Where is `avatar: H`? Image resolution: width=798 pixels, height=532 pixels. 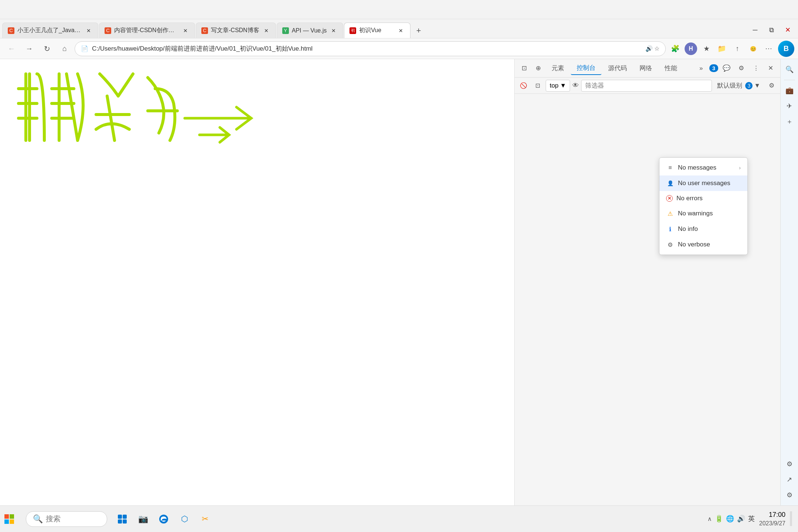
avatar: H is located at coordinates (691, 49).